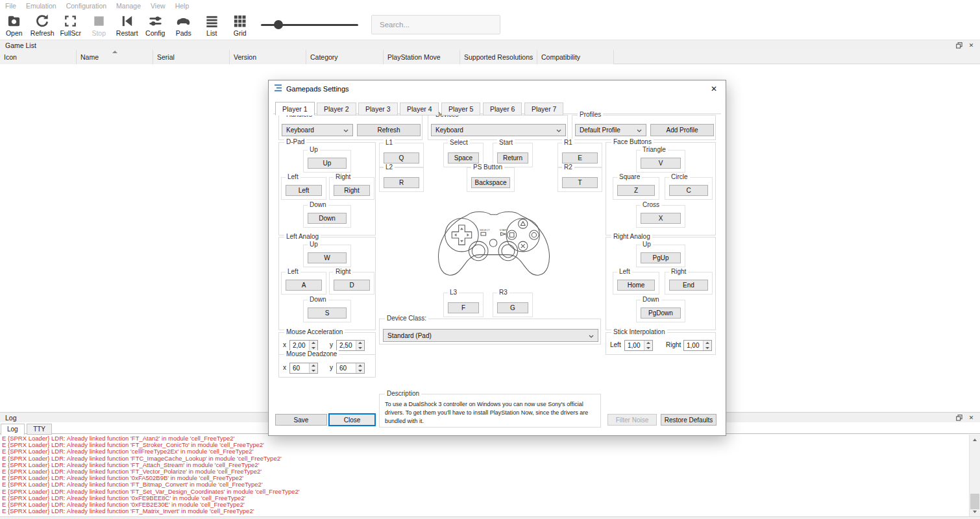 The image size is (980, 519). What do you see at coordinates (488, 167) in the screenshot?
I see `ps-button-label: PS Button` at bounding box center [488, 167].